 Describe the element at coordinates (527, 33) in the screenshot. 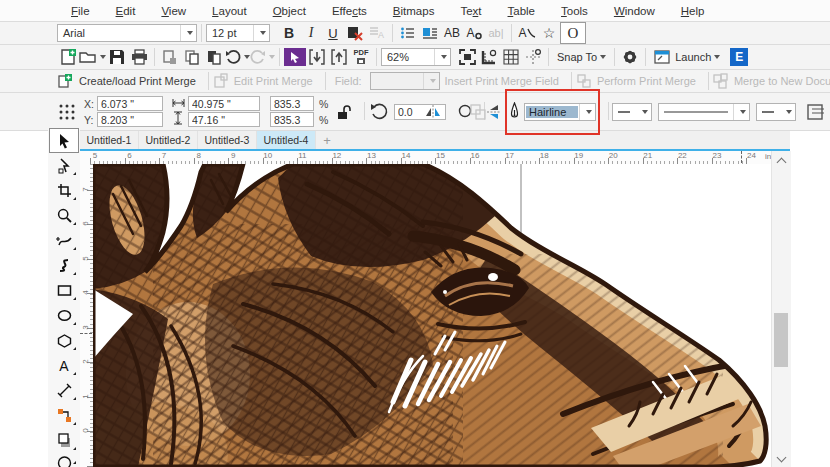

I see `text-on-path-button: A` at that location.